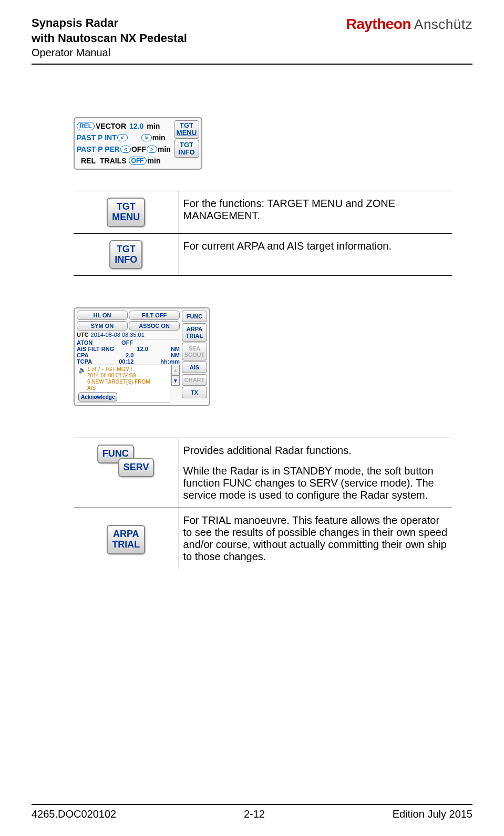 The width and height of the screenshot is (504, 836). Describe the element at coordinates (127, 343) in the screenshot. I see `aton-value: OFF` at that location.